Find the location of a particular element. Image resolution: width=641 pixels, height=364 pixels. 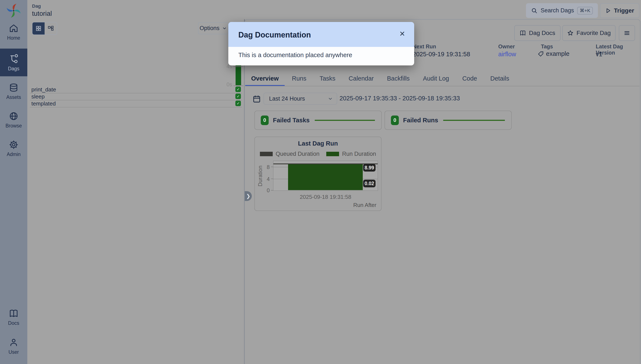

sidebar: Home Dags Assets Browse is located at coordinates (14, 182).